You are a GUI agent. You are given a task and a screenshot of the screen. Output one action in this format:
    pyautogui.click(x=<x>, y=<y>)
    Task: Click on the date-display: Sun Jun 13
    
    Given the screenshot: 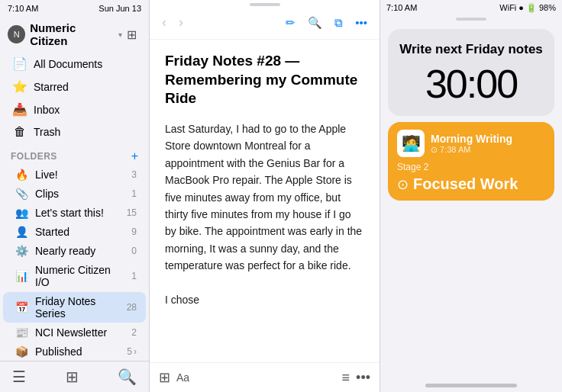 What is the action you would take?
    pyautogui.click(x=120, y=8)
    